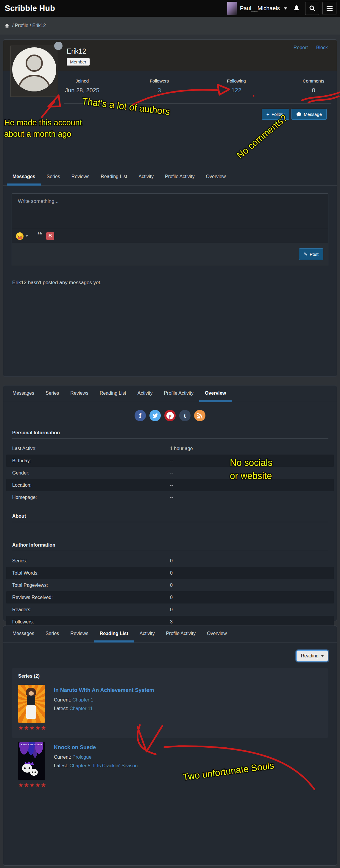 This screenshot has height=868, width=340. Describe the element at coordinates (185, 415) in the screenshot. I see `tumblr-icon: t` at that location.